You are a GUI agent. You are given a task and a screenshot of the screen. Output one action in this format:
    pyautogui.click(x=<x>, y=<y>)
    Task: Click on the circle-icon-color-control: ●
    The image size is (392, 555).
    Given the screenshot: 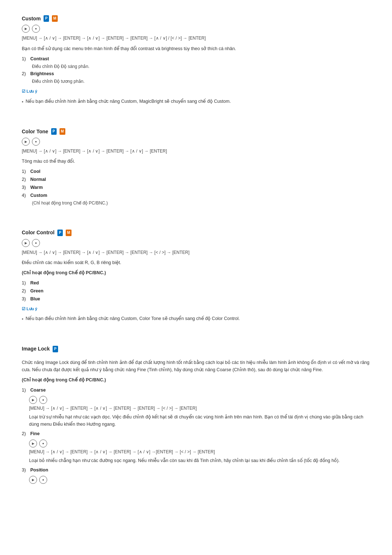 What is the action you would take?
    pyautogui.click(x=36, y=243)
    